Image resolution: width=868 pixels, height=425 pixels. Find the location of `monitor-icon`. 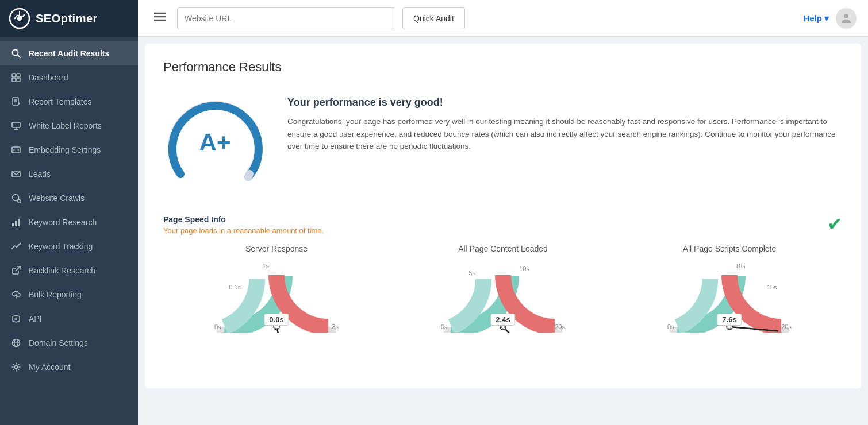

monitor-icon is located at coordinates (16, 126).